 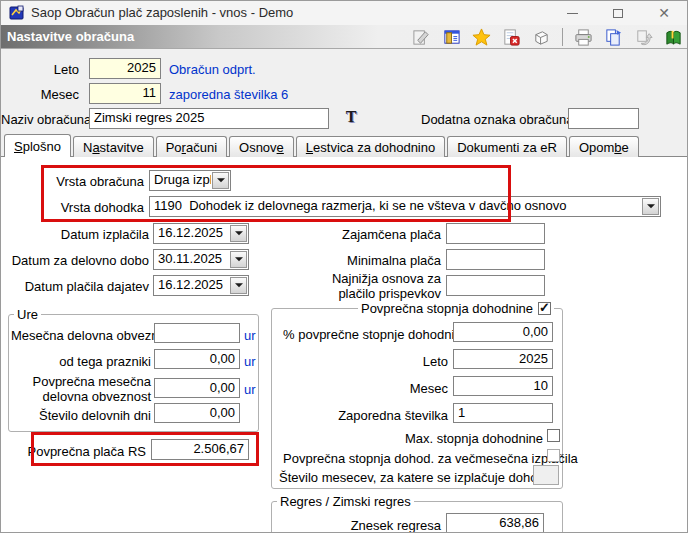 I want to click on minimalna-field, so click(x=496, y=260).